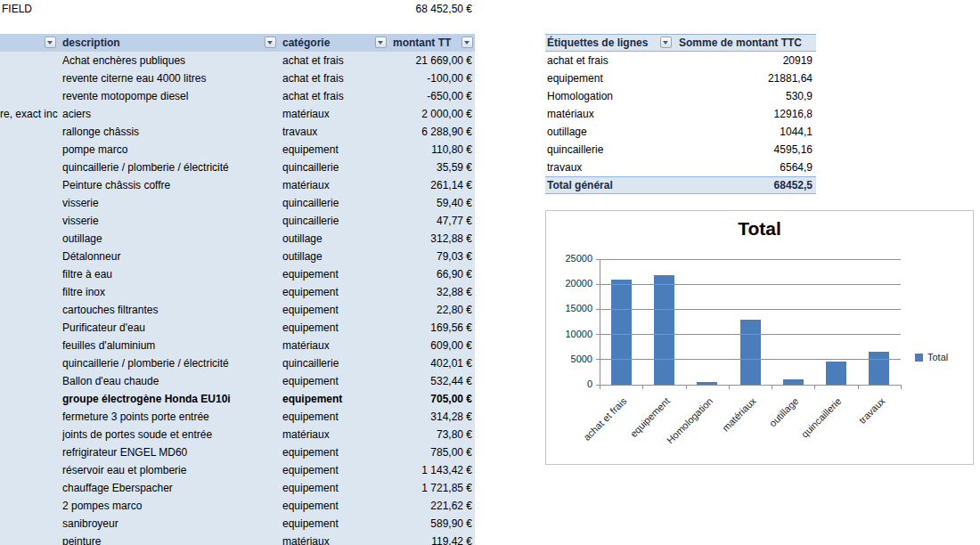 The image size is (980, 545). Describe the element at coordinates (681, 167) in the screenshot. I see `pivot-row: travaux6564,9` at that location.